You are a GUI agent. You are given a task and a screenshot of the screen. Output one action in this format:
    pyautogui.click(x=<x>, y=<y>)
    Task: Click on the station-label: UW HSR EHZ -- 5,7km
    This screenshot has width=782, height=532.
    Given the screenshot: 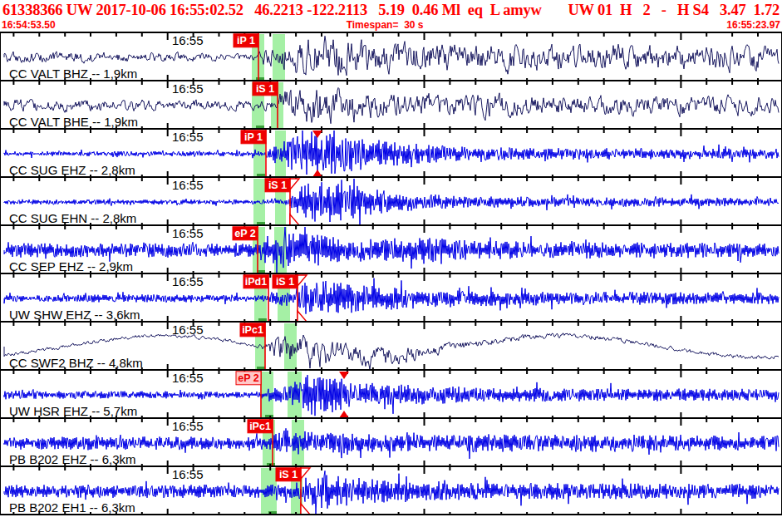 What is the action you would take?
    pyautogui.click(x=73, y=411)
    